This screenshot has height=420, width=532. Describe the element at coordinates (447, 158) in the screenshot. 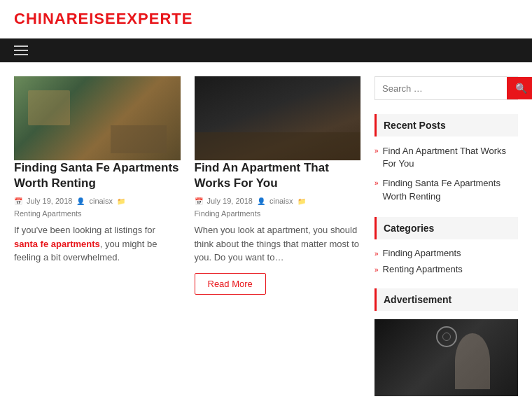

I see `recent-posts-section: Recent Posts » Find An Apartment That Wo…` at that location.